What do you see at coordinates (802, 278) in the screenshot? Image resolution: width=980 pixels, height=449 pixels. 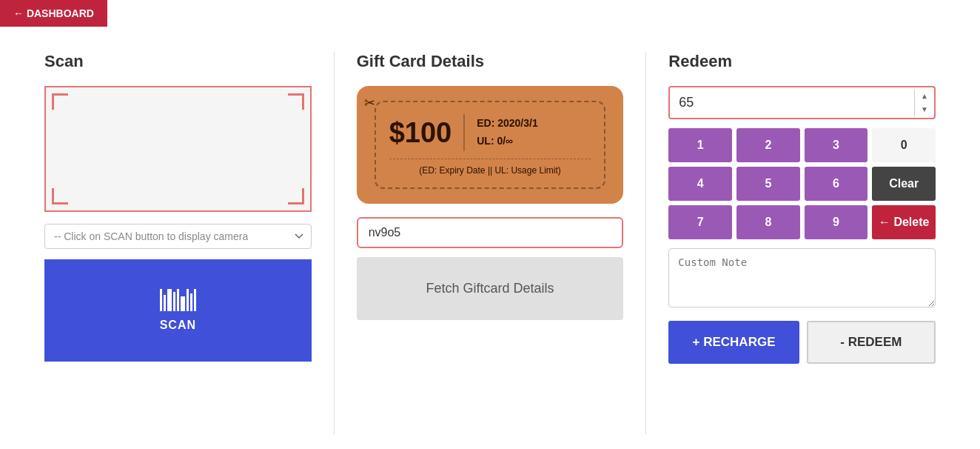 I see `custom-note-input` at bounding box center [802, 278].